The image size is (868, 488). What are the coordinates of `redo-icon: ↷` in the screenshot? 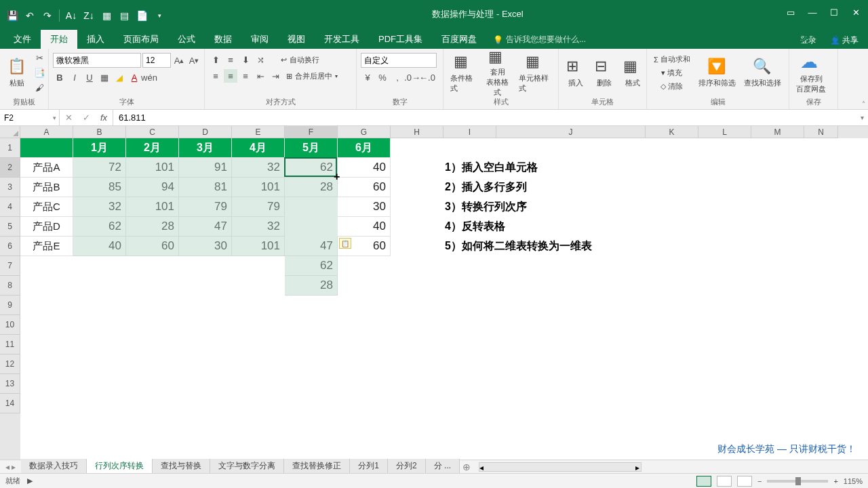 It's located at (47, 16).